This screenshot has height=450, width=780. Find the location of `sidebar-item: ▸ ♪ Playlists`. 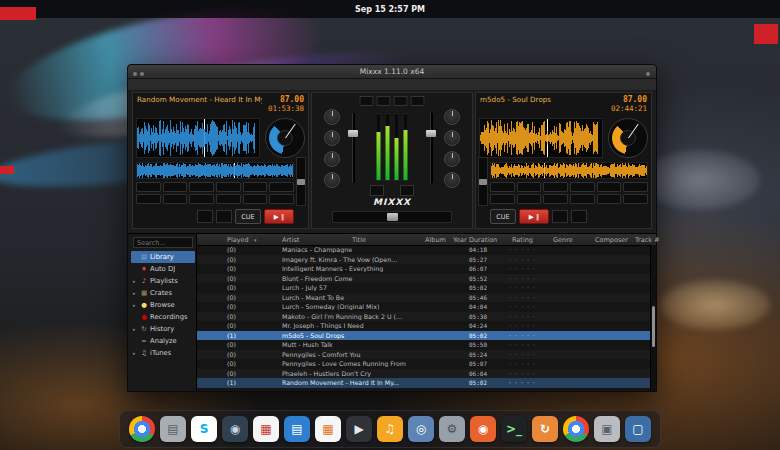

sidebar-item: ▸ ♪ Playlists is located at coordinates (163, 281).